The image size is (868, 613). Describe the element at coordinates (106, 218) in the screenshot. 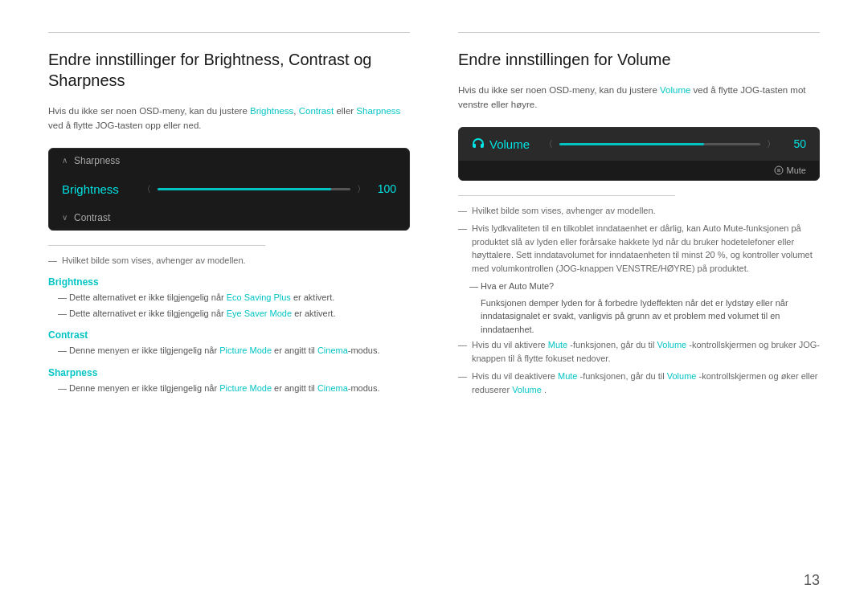

I see `osd-contrast-label: Contrast` at that location.